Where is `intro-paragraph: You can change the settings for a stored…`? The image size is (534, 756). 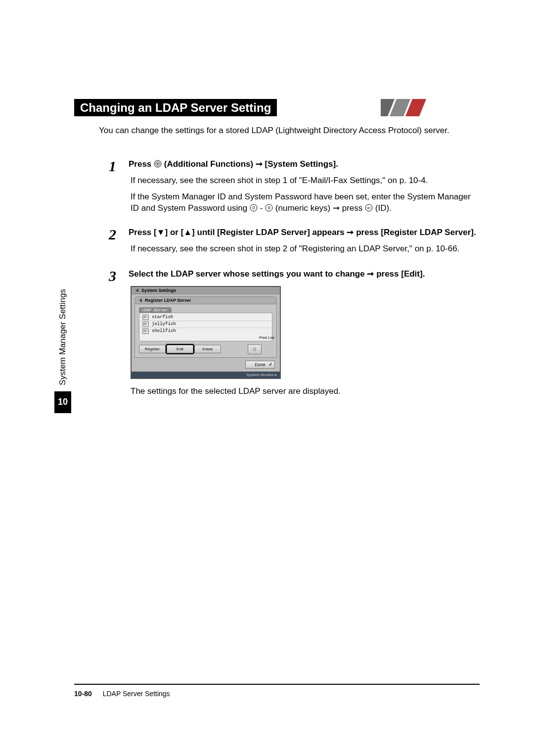
intro-paragraph: You can change the settings for a stored… is located at coordinates (289, 131).